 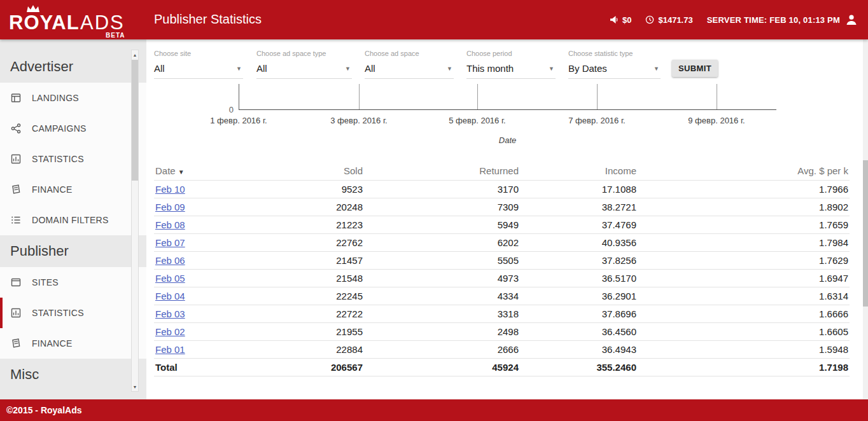 I want to click on sidebar-scrollbar-thumb, so click(x=135, y=120).